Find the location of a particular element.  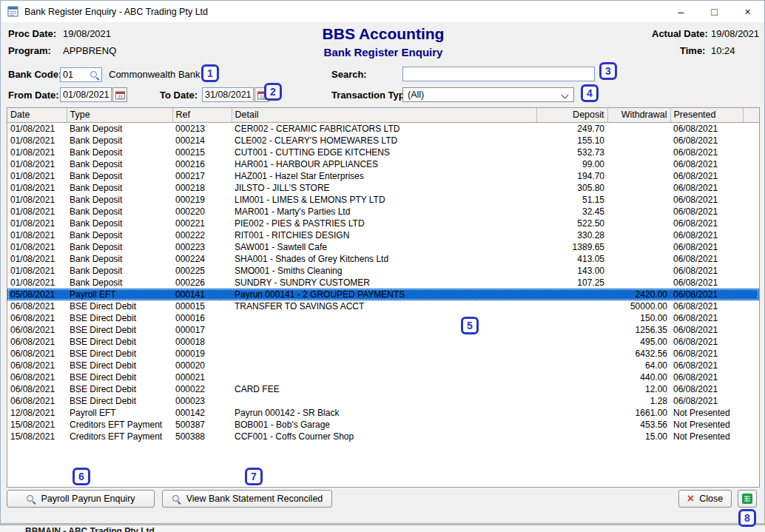

cell: Bank Deposit is located at coordinates (120, 259).